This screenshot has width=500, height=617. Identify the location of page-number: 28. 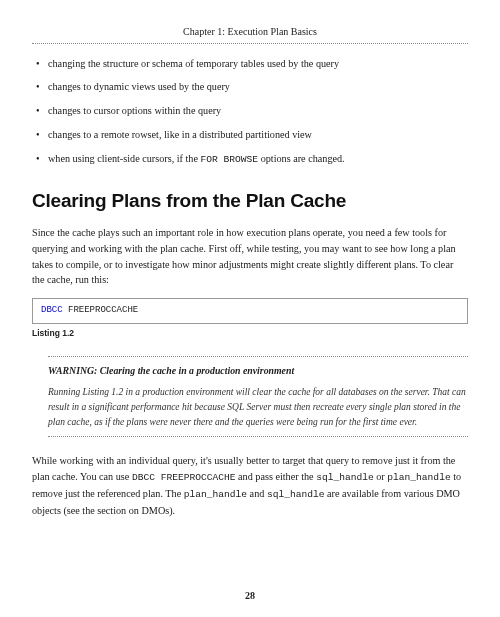
(250, 596).